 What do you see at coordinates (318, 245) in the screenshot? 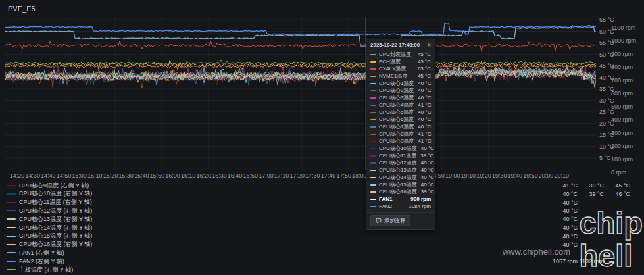
I see `legend-item: CPU核心16温度 (右侧 Y 轴)40 °C` at bounding box center [318, 245].